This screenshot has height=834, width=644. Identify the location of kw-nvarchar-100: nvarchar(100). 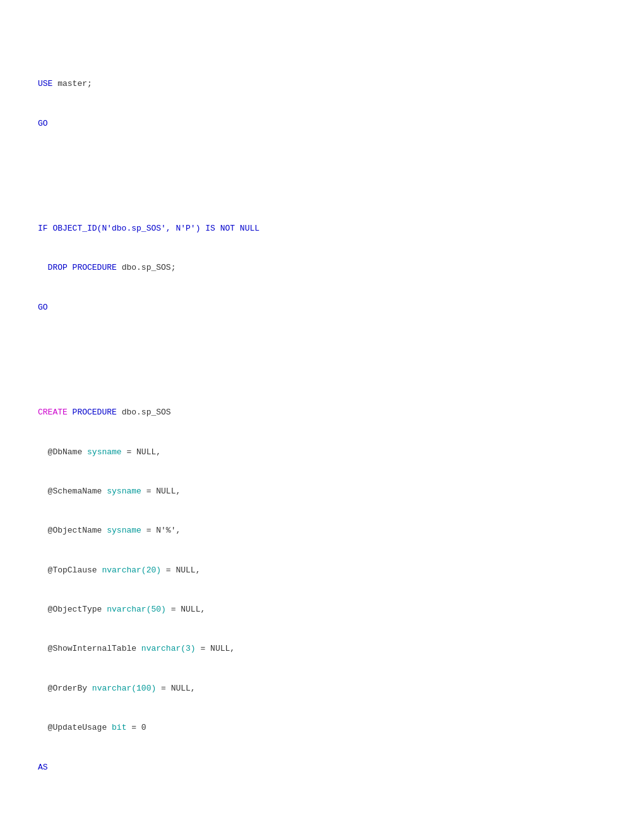
(124, 689).